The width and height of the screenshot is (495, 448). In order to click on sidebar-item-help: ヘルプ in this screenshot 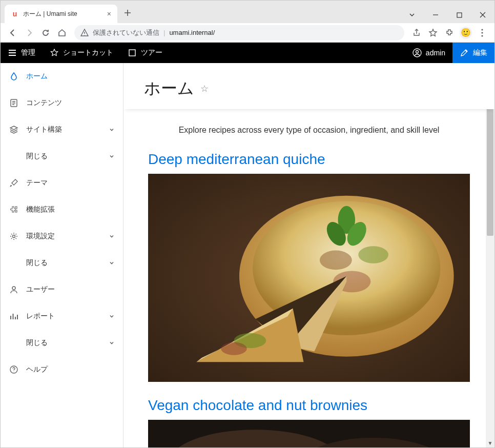, I will do `click(61, 370)`.